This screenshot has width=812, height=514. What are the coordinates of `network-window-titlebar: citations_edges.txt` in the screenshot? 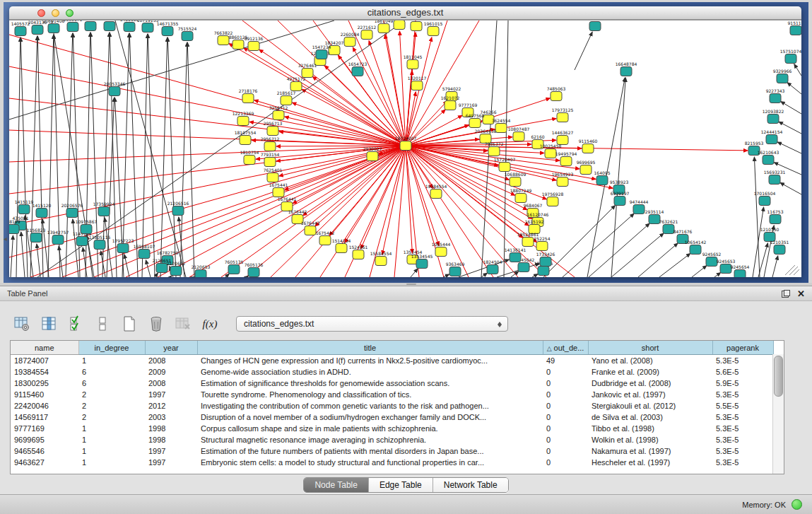 It's located at (406, 13).